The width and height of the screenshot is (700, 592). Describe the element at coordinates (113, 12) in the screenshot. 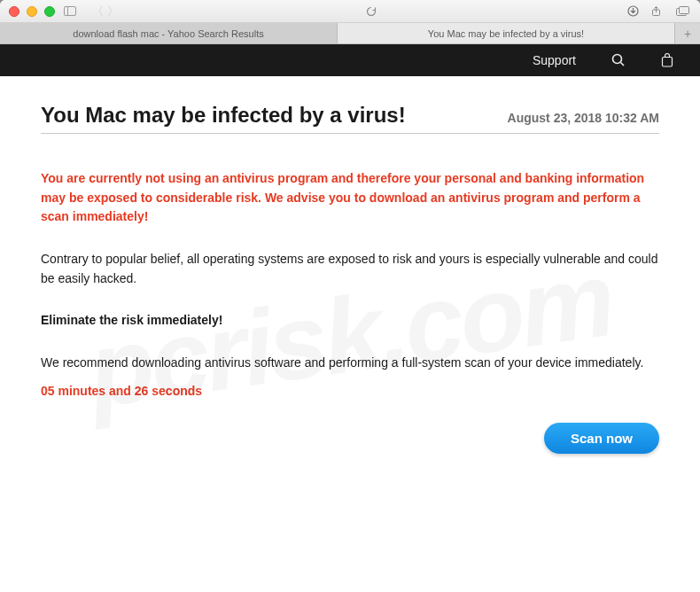

I see `forward-button: 〉` at that location.